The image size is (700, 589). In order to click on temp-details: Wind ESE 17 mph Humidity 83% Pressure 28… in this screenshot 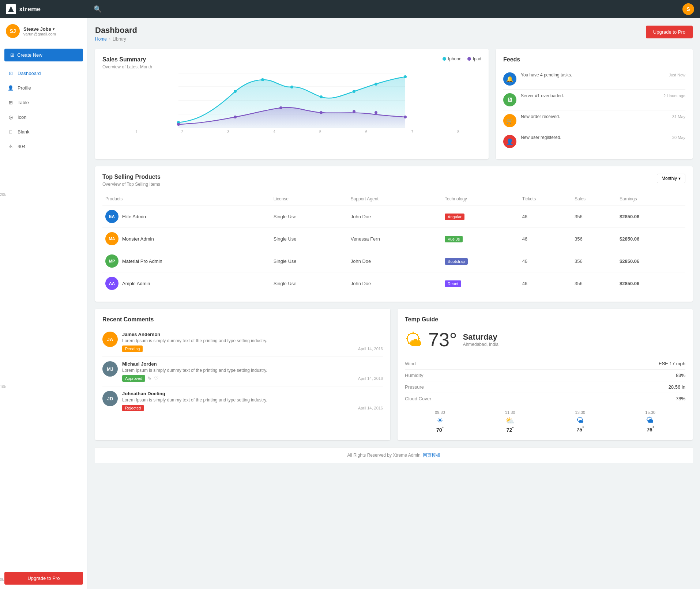, I will do `click(545, 381)`.